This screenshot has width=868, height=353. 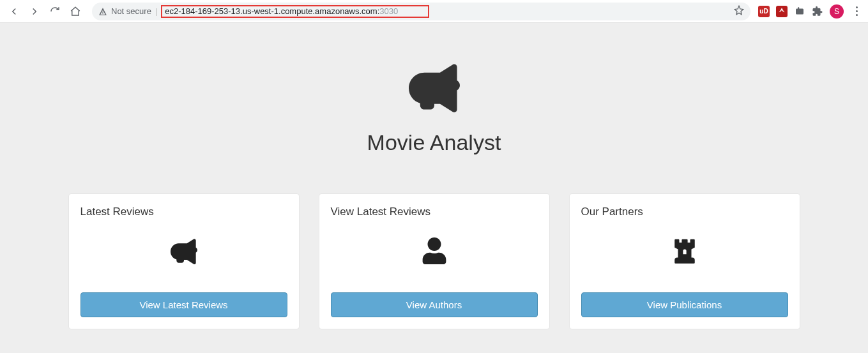 I want to click on extensions-puzzle-icon, so click(x=818, y=11).